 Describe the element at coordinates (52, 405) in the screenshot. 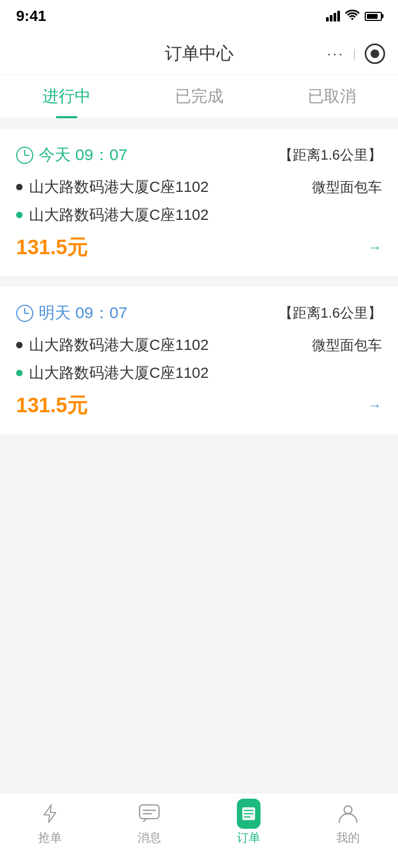

I see `order-price-2: 131.5元` at that location.